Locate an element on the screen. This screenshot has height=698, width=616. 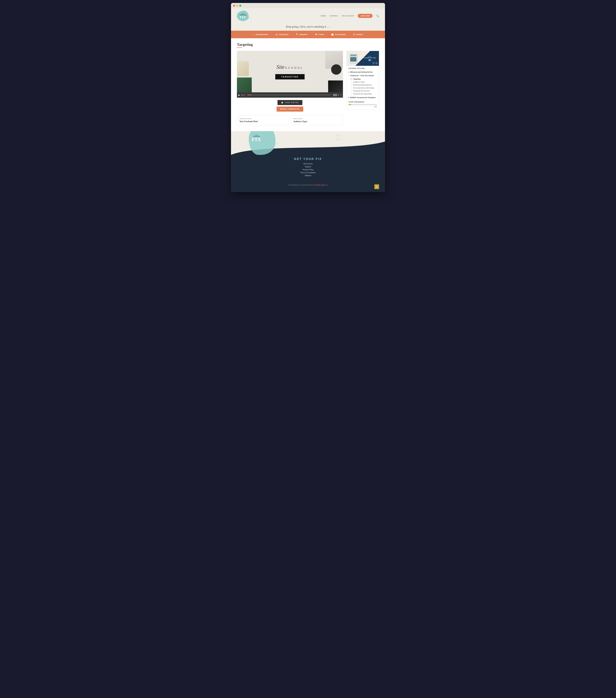
progress-section: YOUR PROGRESS 10% is located at coordinates (363, 104).